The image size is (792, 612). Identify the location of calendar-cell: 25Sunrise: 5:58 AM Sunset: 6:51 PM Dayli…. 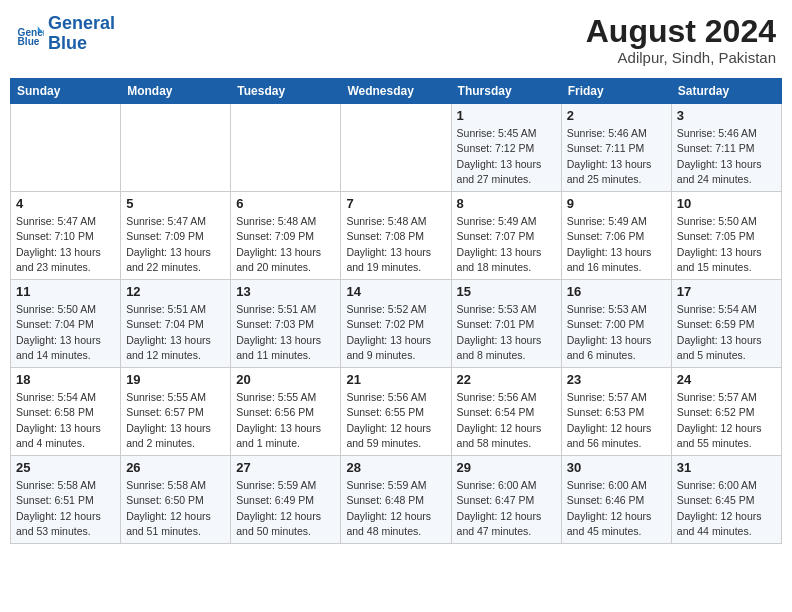
(66, 500).